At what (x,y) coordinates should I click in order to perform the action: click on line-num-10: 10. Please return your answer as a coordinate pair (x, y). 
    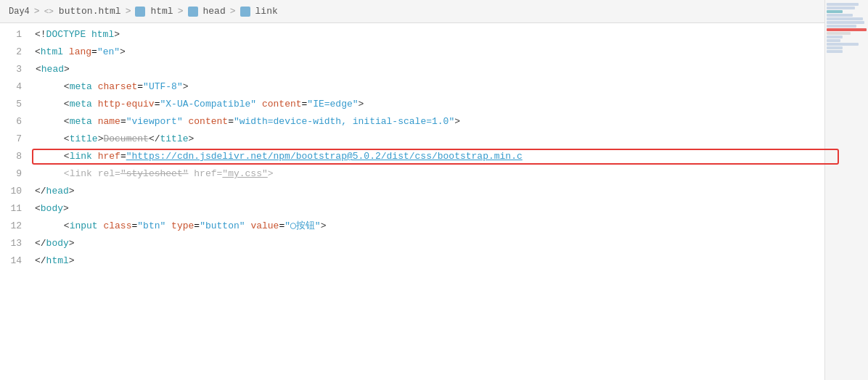
    Looking at the image, I should click on (15, 191).